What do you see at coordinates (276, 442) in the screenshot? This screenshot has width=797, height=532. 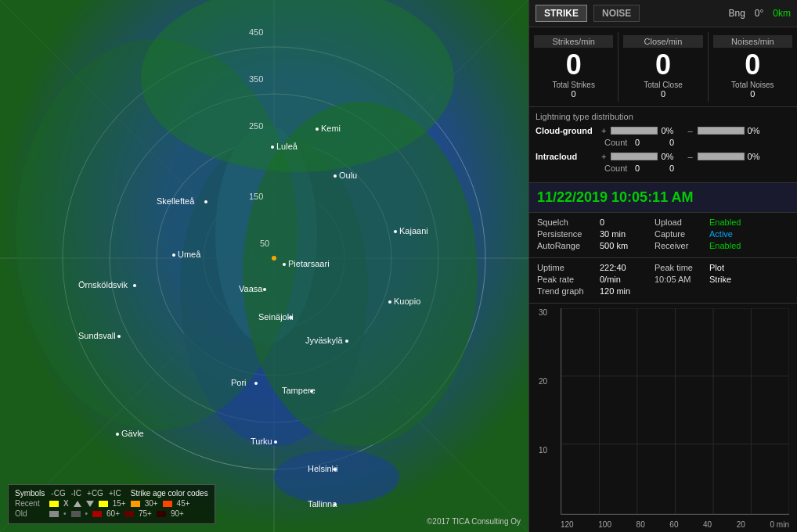 I see `city-dot-turku` at bounding box center [276, 442].